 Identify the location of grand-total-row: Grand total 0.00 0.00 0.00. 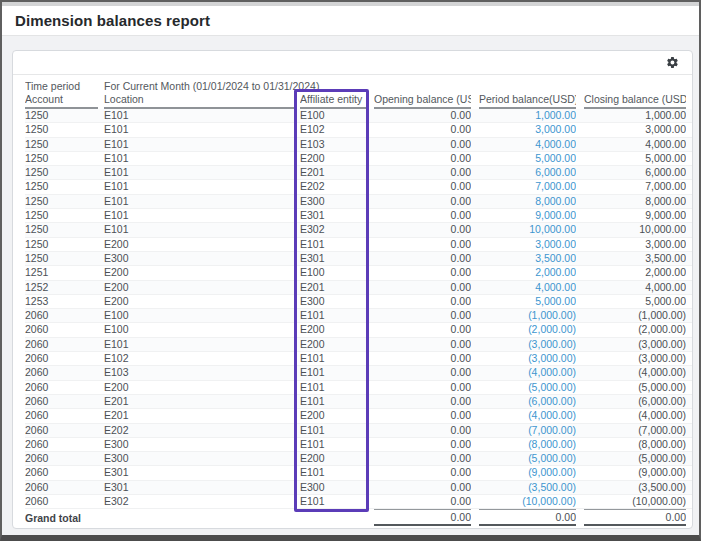
(359, 518).